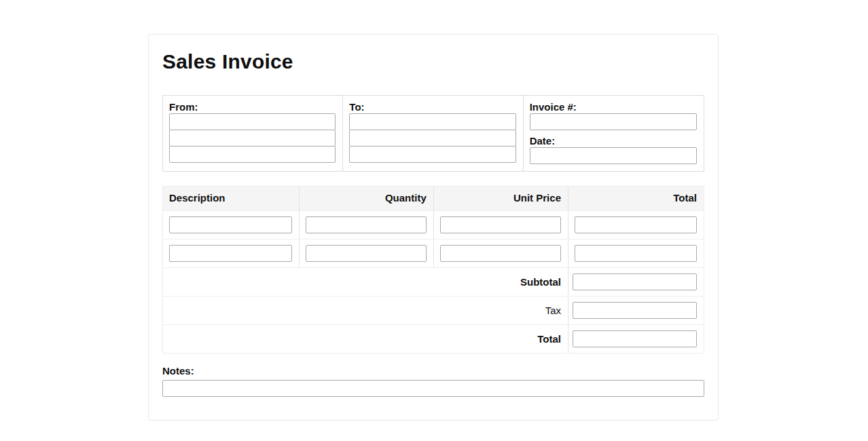  Describe the element at coordinates (614, 133) in the screenshot. I see `invoice-meta-section: Invoice #: Date:` at that location.